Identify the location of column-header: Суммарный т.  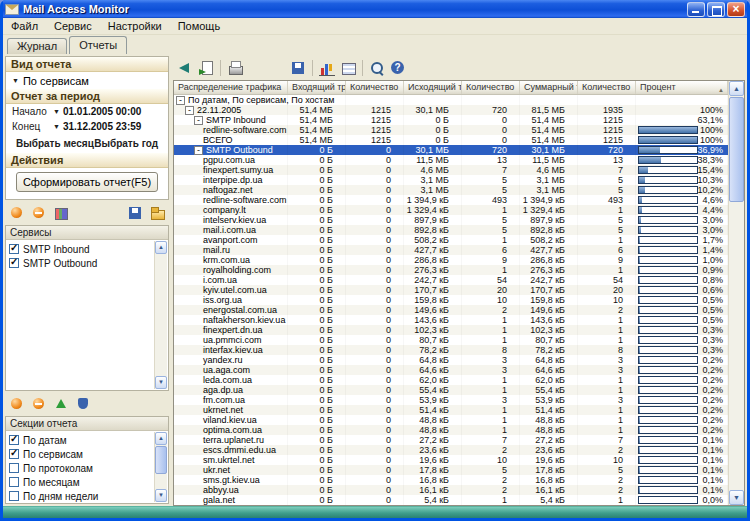
(549, 88).